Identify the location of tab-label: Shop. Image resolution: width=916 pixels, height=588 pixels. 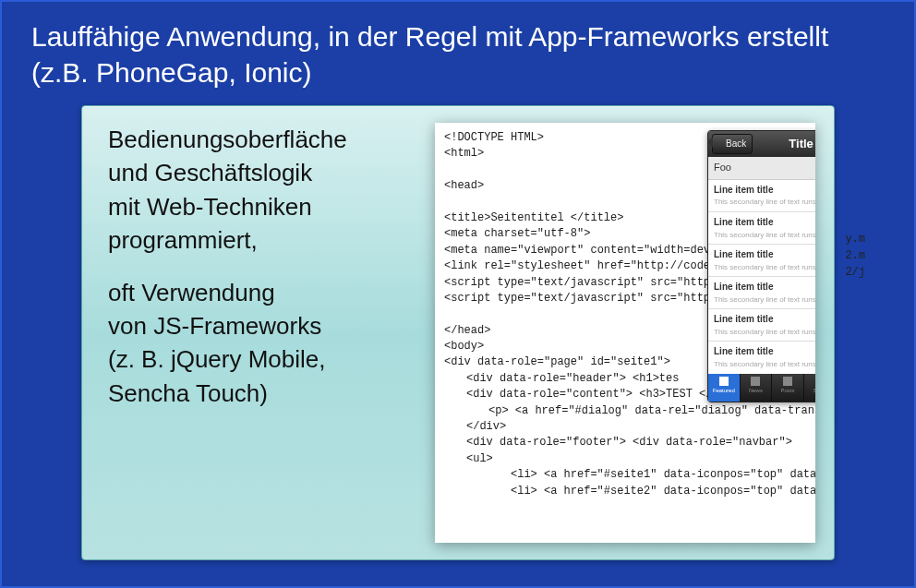
(814, 390).